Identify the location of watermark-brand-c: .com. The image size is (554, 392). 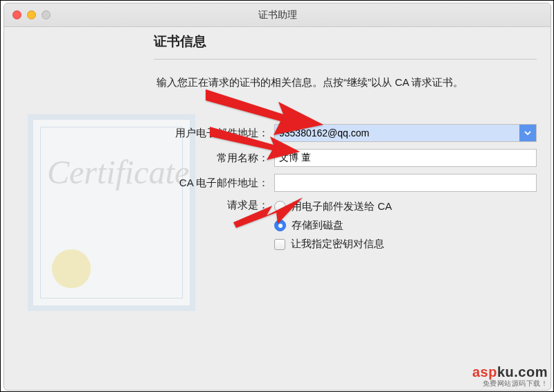
(530, 372).